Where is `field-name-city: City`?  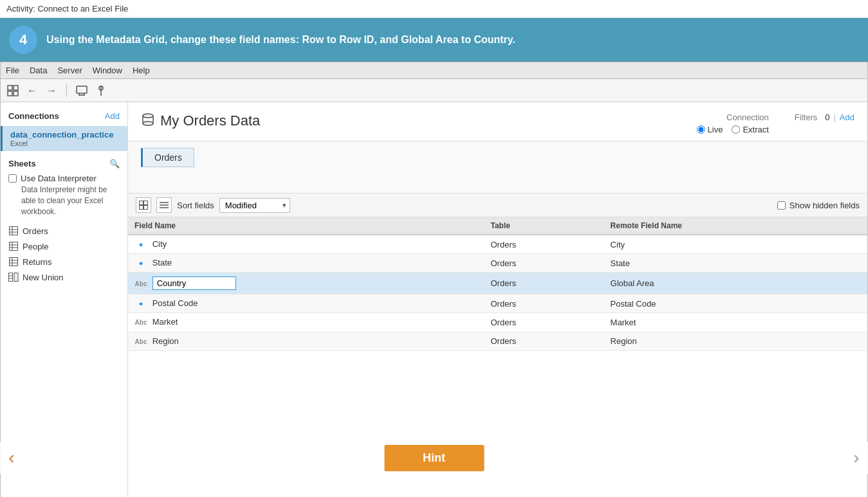 field-name-city: City is located at coordinates (160, 244).